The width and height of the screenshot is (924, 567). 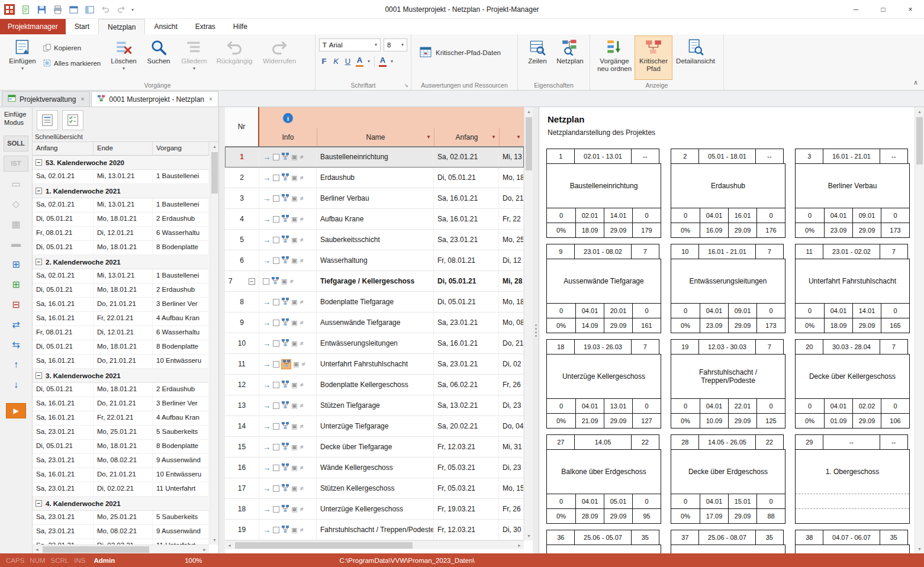 I want to click on task-row: 2→▣≠ErdaushubDi, 05.01.21Mo, 18, so click(x=374, y=178).